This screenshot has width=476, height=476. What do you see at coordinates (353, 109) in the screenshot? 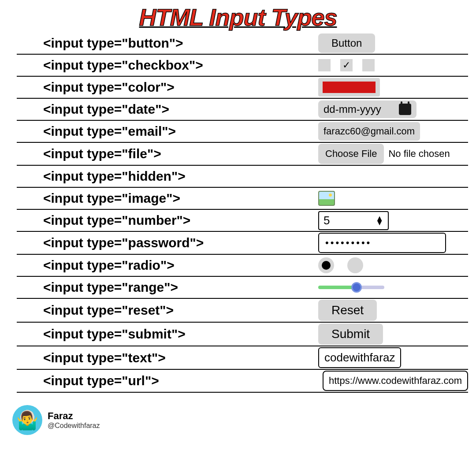
I see `date-placeholder: dd-mm-yyyy` at bounding box center [353, 109].